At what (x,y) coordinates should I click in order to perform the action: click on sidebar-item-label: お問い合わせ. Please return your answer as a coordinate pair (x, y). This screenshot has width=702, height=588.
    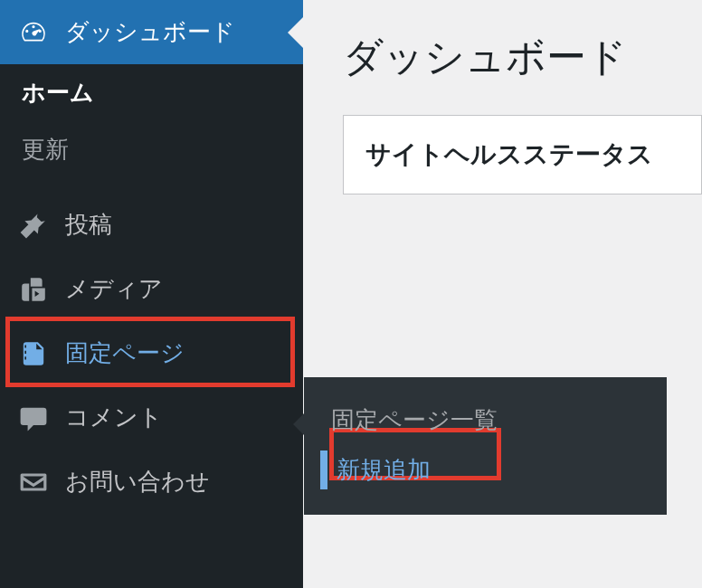
    Looking at the image, I should click on (138, 481).